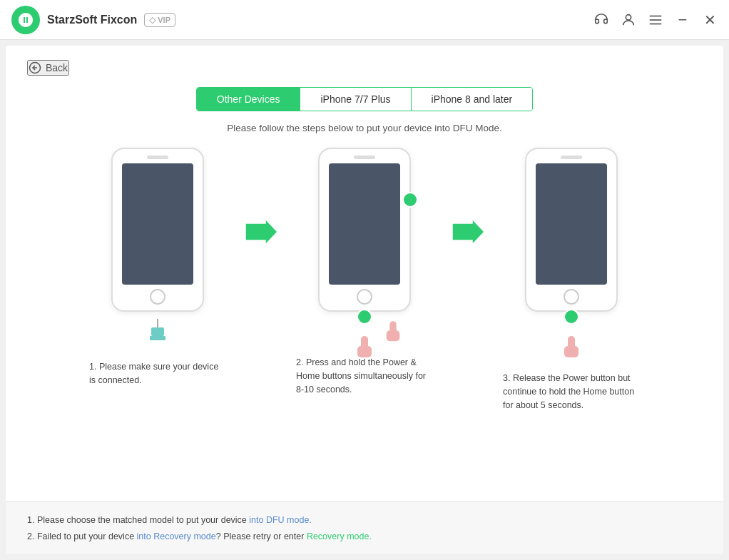 The image size is (729, 560). What do you see at coordinates (249, 99) in the screenshot?
I see `tab-other-devices: Other Devices` at bounding box center [249, 99].